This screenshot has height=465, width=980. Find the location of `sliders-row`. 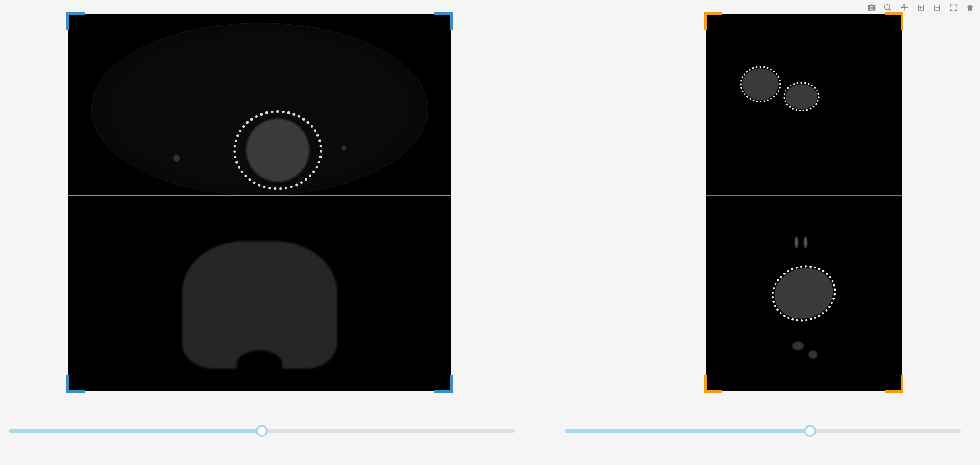

sliders-row is located at coordinates (490, 431).